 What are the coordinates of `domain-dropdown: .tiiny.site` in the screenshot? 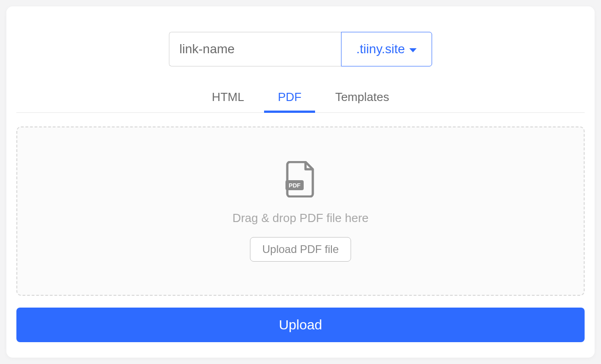 It's located at (387, 49).